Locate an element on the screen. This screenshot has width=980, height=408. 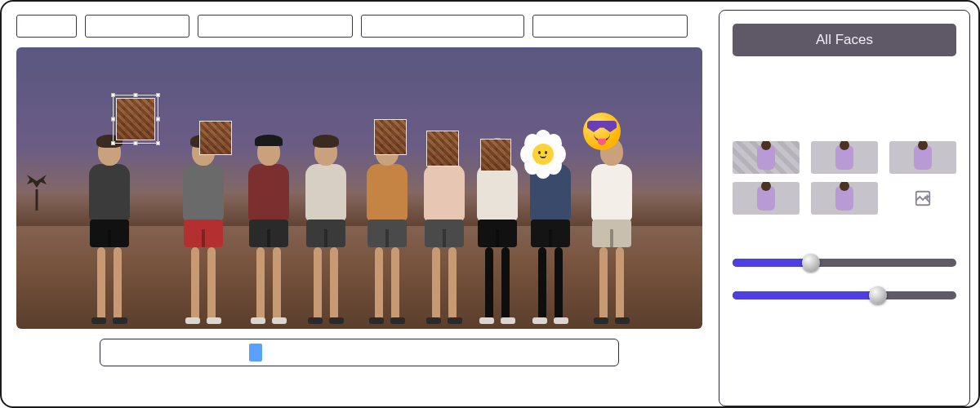
top-toolbar is located at coordinates (359, 24).